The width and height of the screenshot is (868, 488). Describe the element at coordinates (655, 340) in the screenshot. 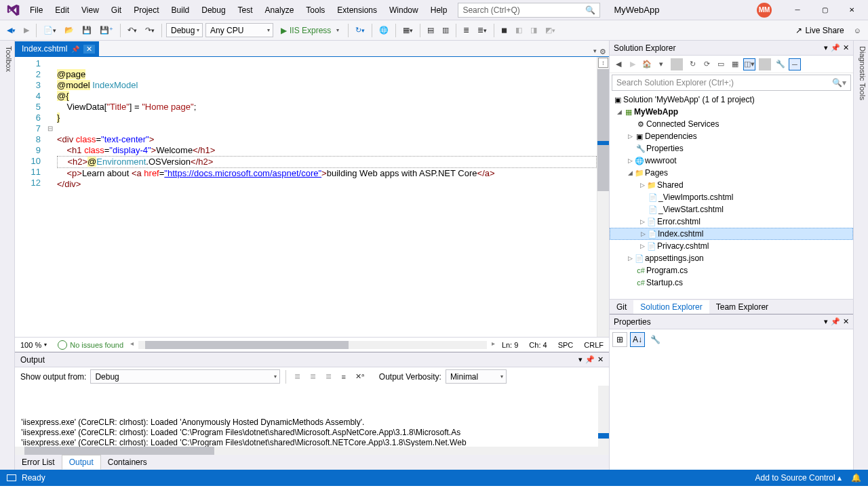

I see `props-wrench-icon: 🔧` at that location.